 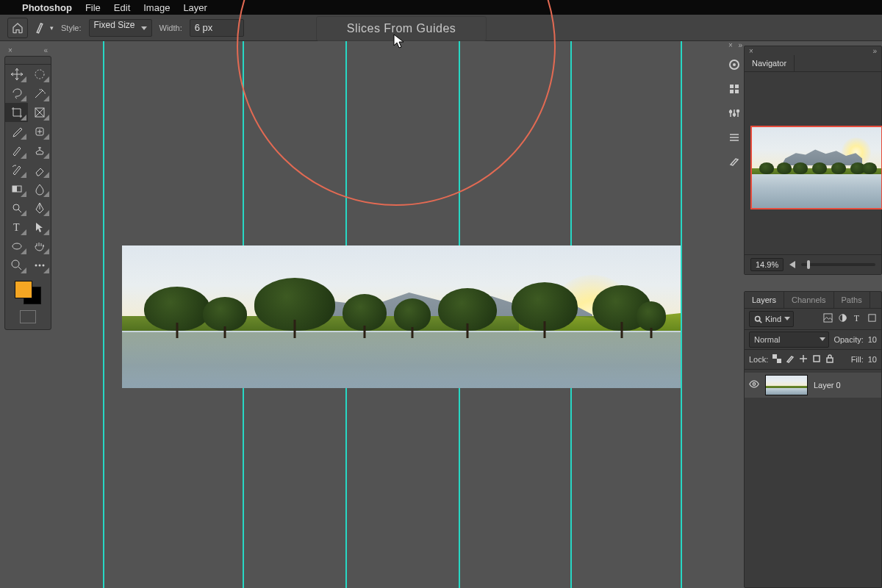 I want to click on clone-stamp-tool, so click(x=40, y=151).